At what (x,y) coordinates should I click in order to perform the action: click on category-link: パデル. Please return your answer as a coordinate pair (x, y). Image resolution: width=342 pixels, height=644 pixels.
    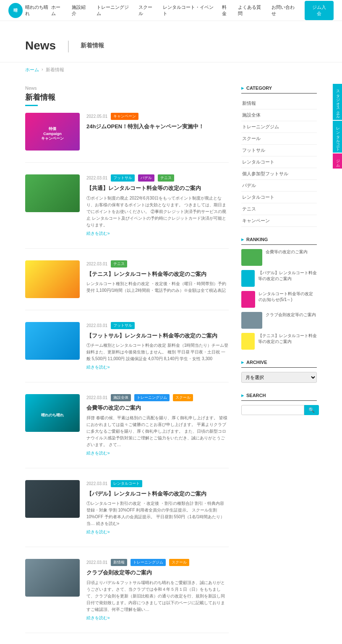
    Looking at the image, I should click on (279, 185).